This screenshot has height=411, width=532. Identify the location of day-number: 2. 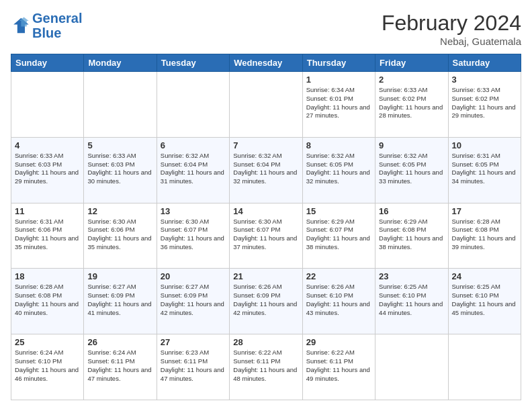
(411, 79).